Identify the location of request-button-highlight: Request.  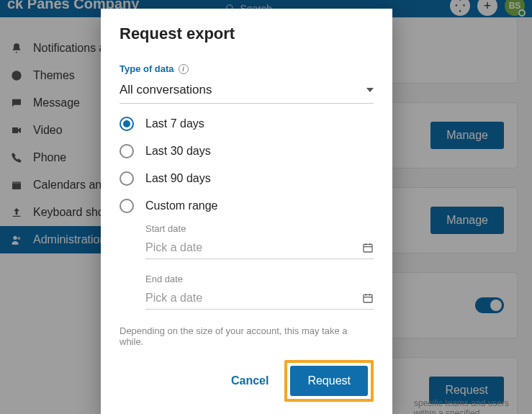
(329, 381).